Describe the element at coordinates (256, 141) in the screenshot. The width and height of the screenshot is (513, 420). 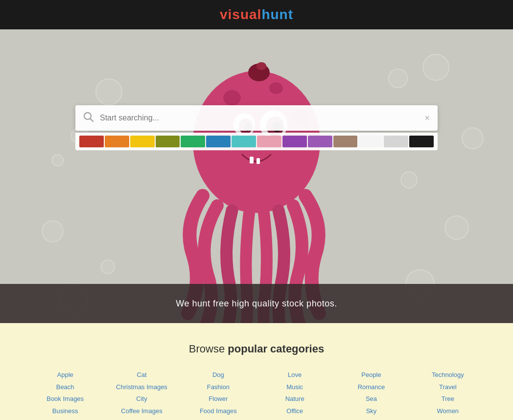
I see `color-filter-bar` at that location.